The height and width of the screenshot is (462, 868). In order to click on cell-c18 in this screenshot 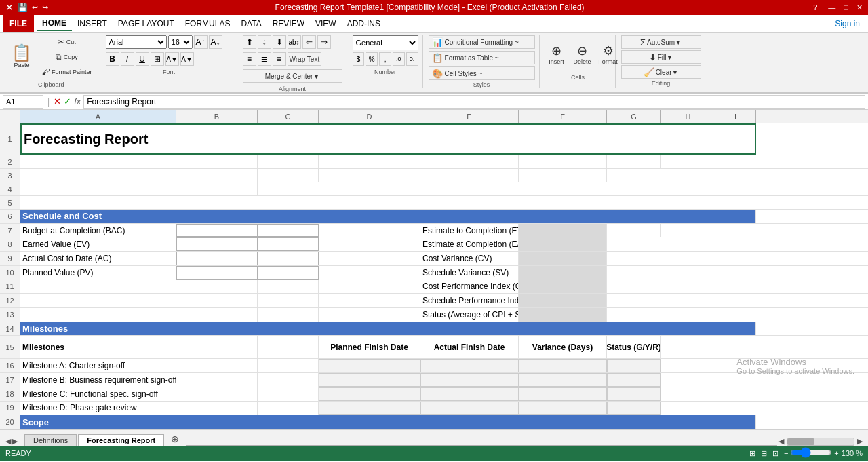, I will do `click(288, 394)`.